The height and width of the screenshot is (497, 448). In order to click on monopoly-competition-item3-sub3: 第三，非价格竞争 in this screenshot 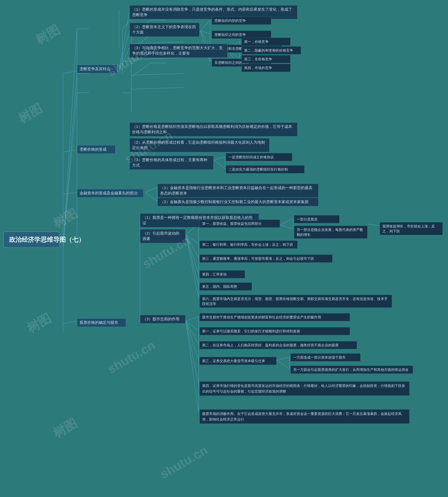, I will do `click(266, 59)`.